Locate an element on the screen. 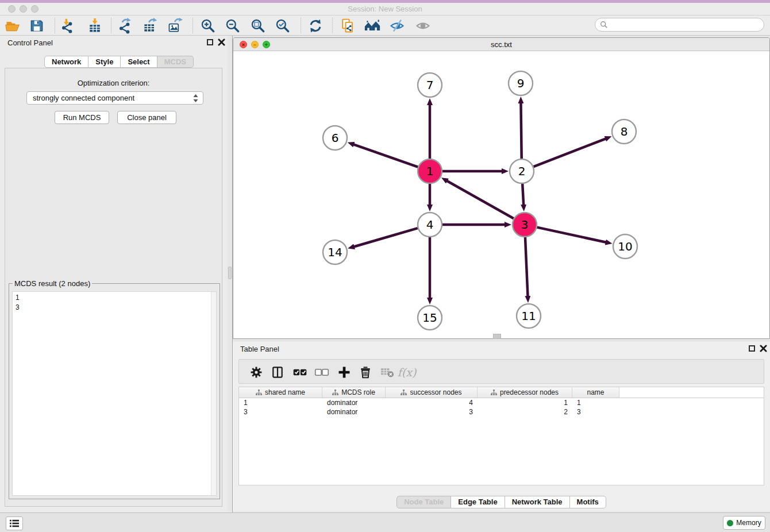 Image resolution: width=770 pixels, height=532 pixels. column-header: name is located at coordinates (596, 392).